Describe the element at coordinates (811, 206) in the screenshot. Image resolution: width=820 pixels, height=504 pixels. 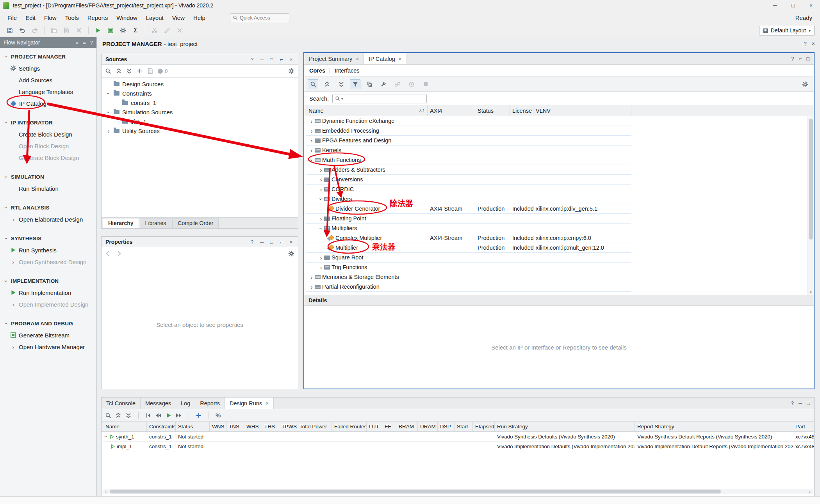
I see `vertical-scrollbar: ▾` at that location.